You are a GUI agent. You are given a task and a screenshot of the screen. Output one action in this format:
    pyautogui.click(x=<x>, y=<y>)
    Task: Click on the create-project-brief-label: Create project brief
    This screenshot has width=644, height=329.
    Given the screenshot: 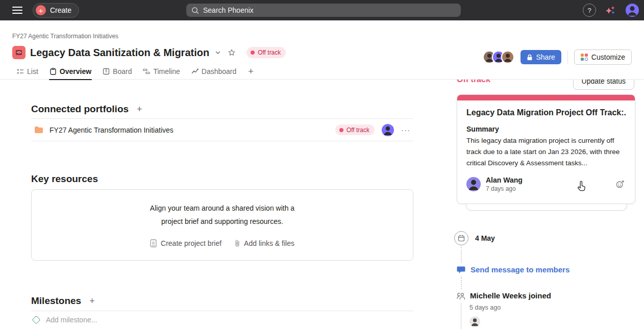 What is the action you would take?
    pyautogui.click(x=191, y=243)
    